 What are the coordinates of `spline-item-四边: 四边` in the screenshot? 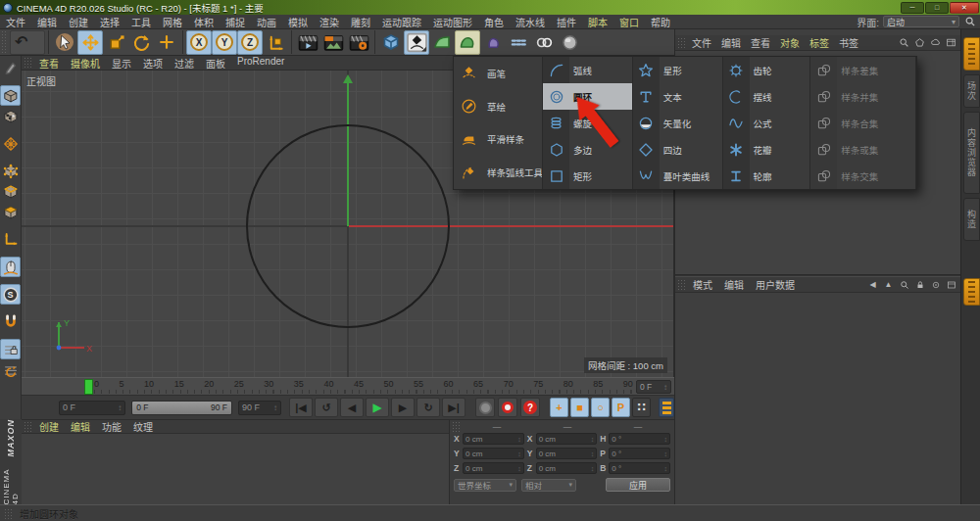 It's located at (678, 149).